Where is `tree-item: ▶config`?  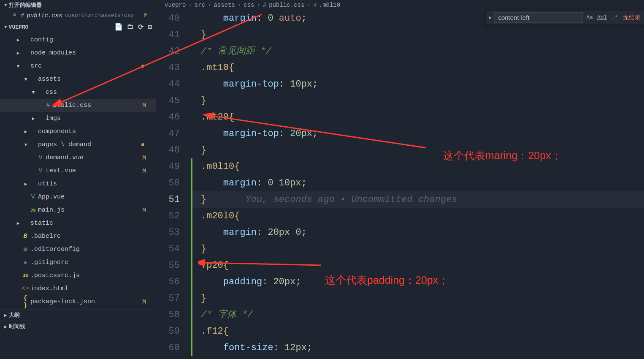
tree-item: ▶config is located at coordinates (78, 40).